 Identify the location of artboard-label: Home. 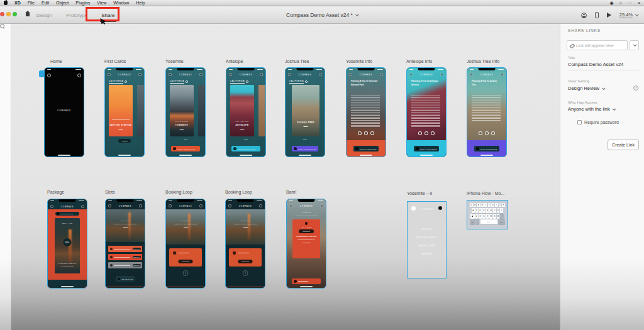
(57, 62).